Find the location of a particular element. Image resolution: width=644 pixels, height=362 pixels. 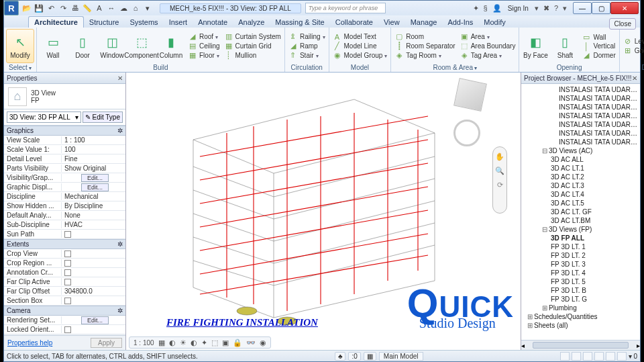

redo-icon: ↷ is located at coordinates (63, 8).